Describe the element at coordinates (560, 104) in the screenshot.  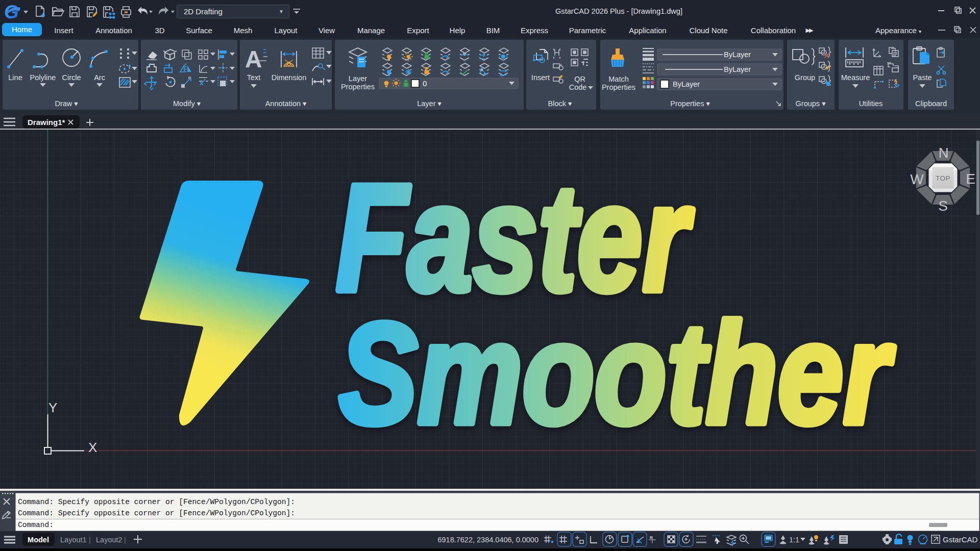
I see `svg-text: Block ▾` at that location.